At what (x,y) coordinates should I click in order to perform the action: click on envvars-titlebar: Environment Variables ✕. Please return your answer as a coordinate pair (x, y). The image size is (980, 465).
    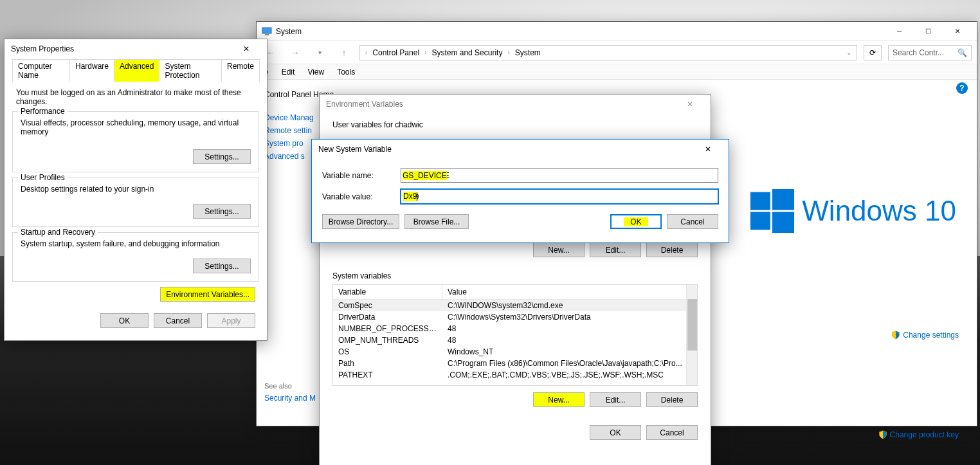
    Looking at the image, I should click on (515, 104).